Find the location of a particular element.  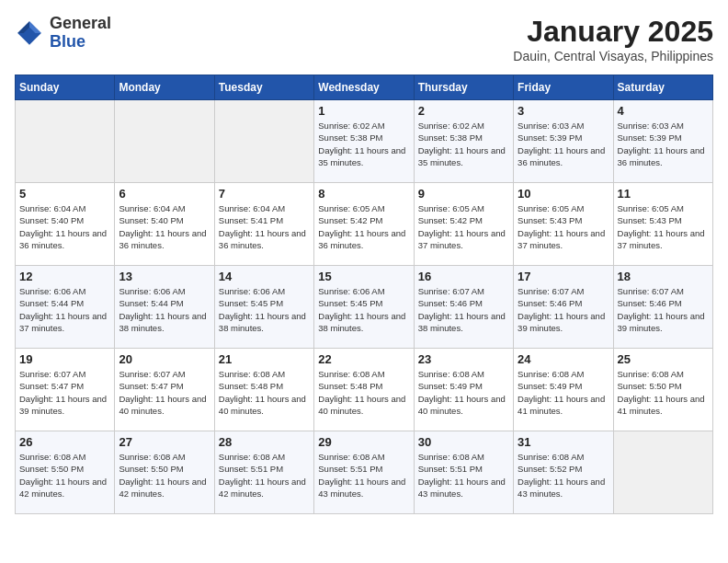

day-number: 24 is located at coordinates (563, 359).